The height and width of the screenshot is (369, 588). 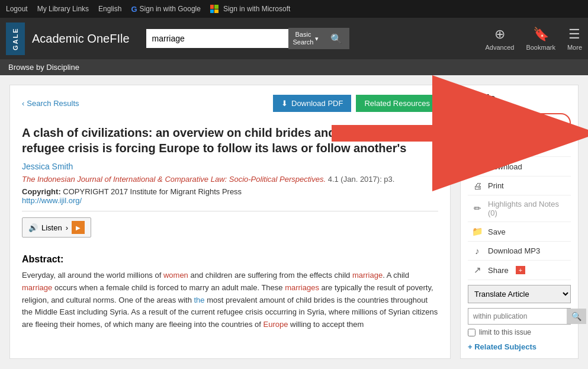 I want to click on microsoft-sign-in: Sign in with Microsoft, so click(x=250, y=9).